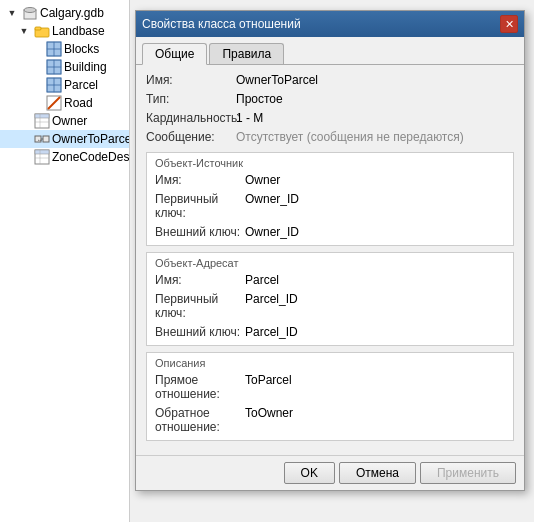 Image resolution: width=534 pixels, height=522 pixels. I want to click on dest-fk-label: Внешний ключ:, so click(200, 332).